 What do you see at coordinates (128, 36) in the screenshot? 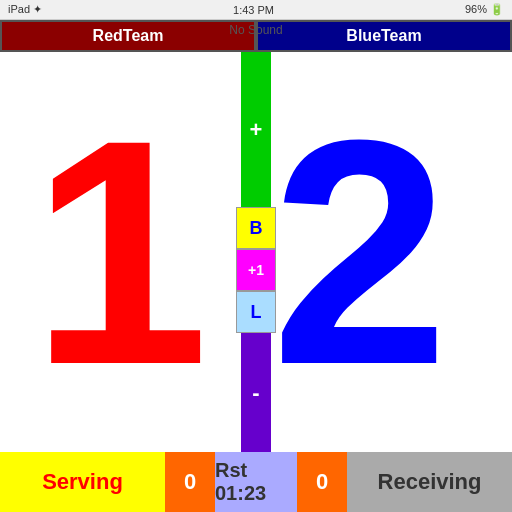
I see `red-team-label: RedTeam` at bounding box center [128, 36].